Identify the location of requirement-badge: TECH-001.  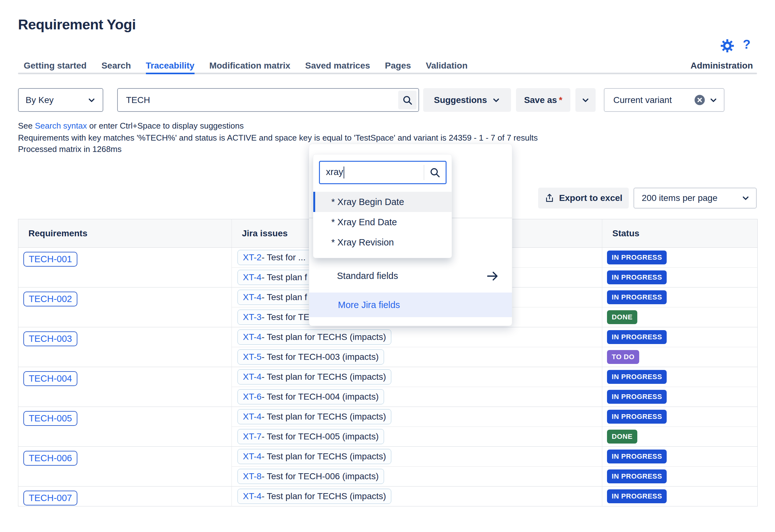
(50, 259).